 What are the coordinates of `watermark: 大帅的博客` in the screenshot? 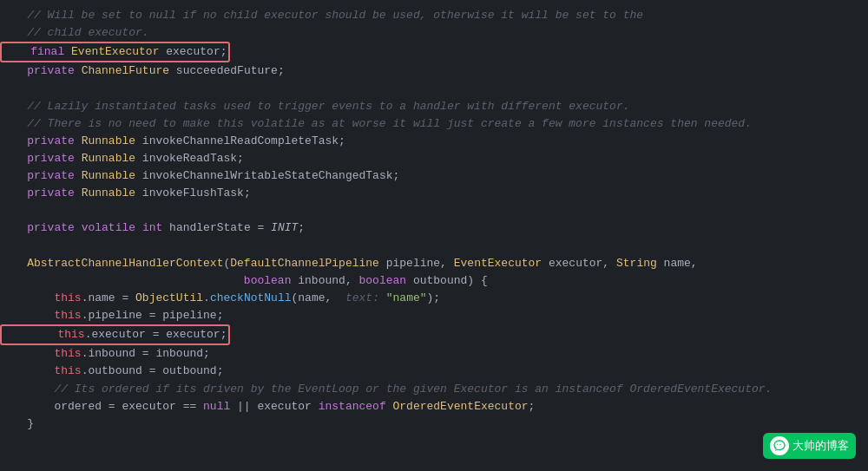 It's located at (809, 446).